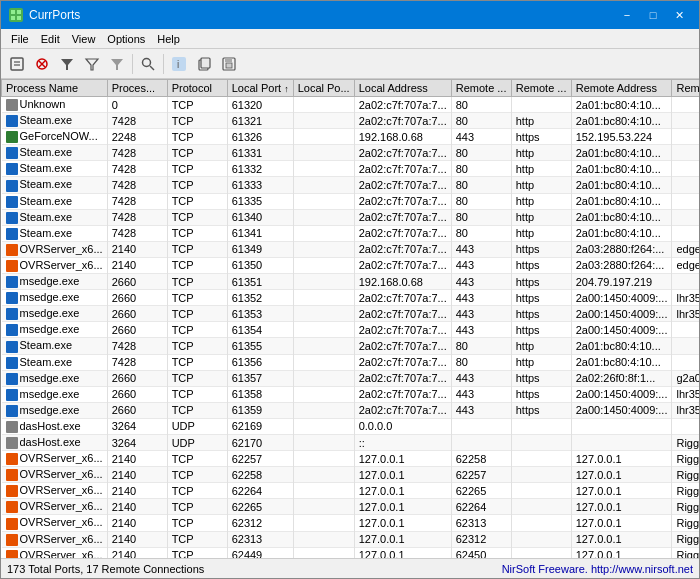  I want to click on menu-edit: Edit, so click(50, 38).